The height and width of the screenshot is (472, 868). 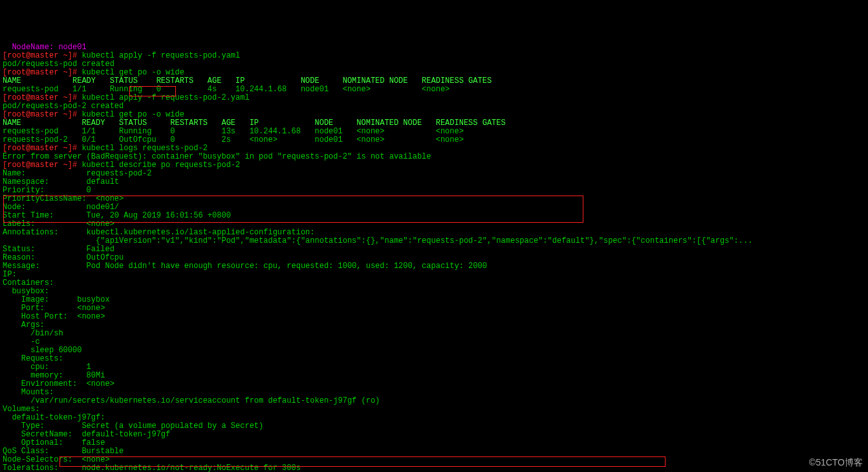 What do you see at coordinates (226, 89) in the screenshot?
I see `table-row: requests-pod 1/1 Running 0 4s 10.244.1.6…` at bounding box center [226, 89].